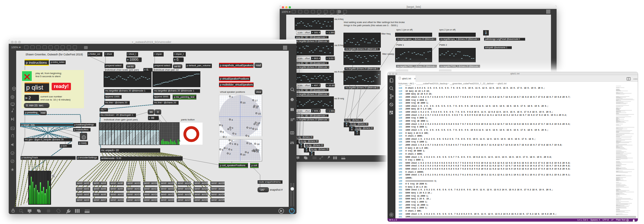 The width and height of the screenshot is (644, 224). Describe the element at coordinates (259, 114) in the screenshot. I see `svg-text: 15` at that location.